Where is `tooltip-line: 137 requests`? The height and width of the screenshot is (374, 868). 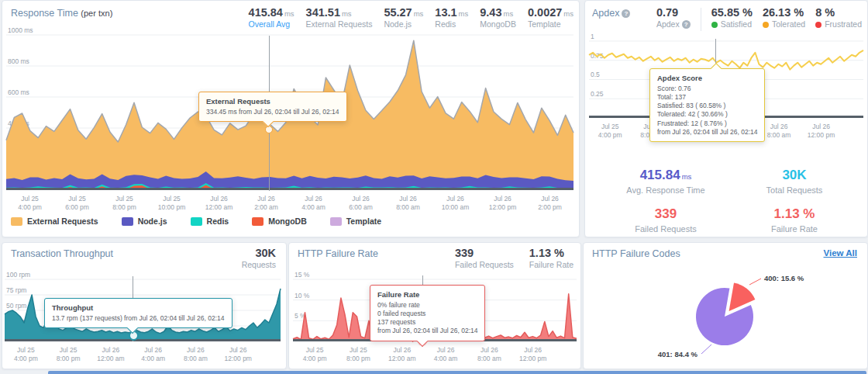 tooltip-line: 137 requests is located at coordinates (428, 323).